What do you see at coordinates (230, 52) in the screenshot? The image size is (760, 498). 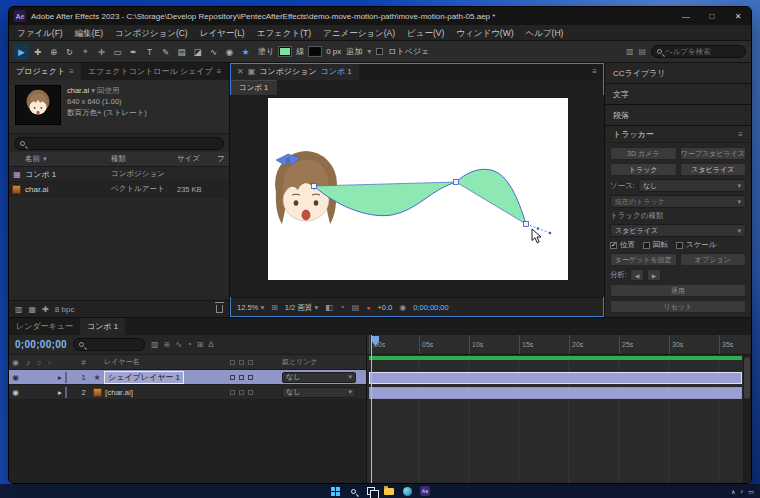 I see `tool-button: ◉` at bounding box center [230, 52].